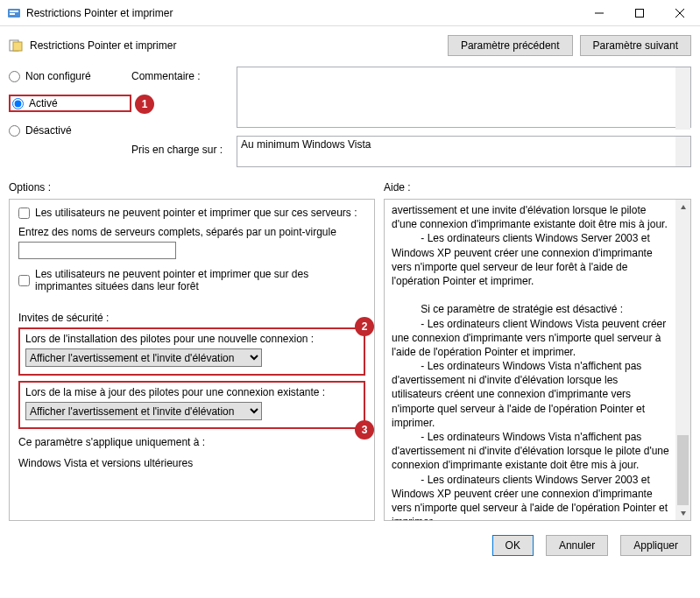 The height and width of the screenshot is (598, 700). What do you see at coordinates (184, 150) in the screenshot?
I see `supported-label: Pris en charge sur :` at bounding box center [184, 150].